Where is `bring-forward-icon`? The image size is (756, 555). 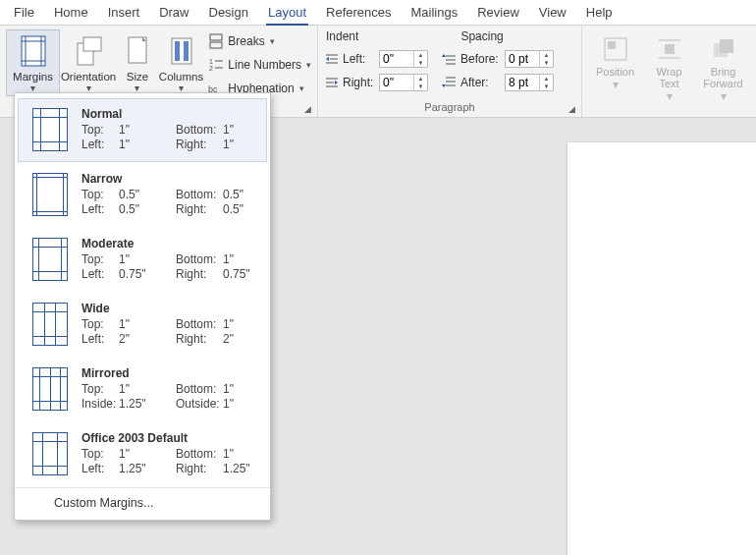
bring-forward-icon is located at coordinates (724, 49).